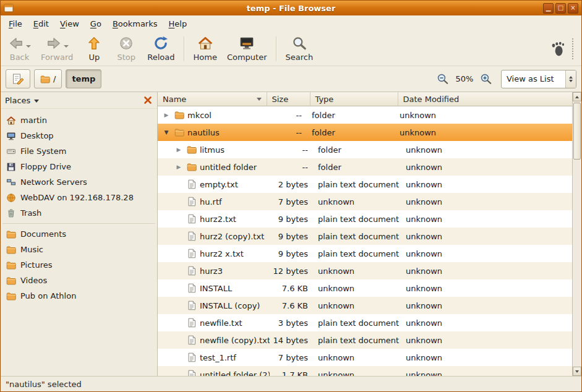 This screenshot has width=582, height=392. What do you see at coordinates (291, 271) in the screenshot?
I see `file-size: 12 bytes` at bounding box center [291, 271].